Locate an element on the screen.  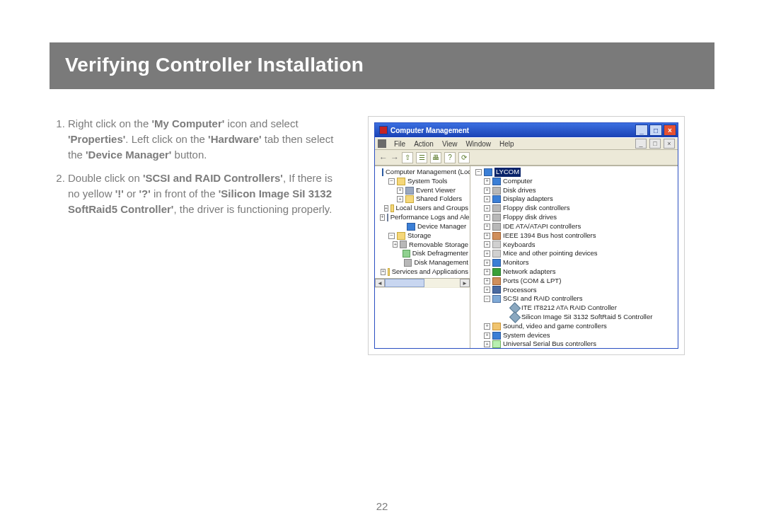
kbd-icon is located at coordinates (497, 253).